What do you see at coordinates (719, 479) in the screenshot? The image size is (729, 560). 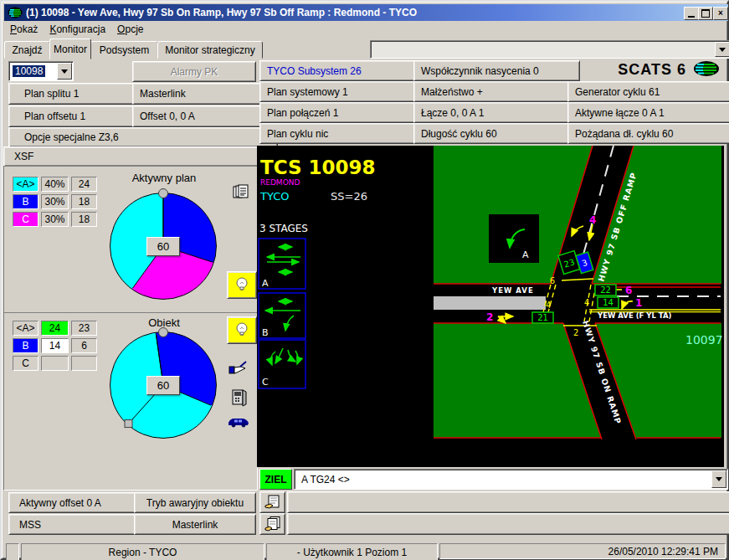 I see `signal-group-combo-arrow` at bounding box center [719, 479].